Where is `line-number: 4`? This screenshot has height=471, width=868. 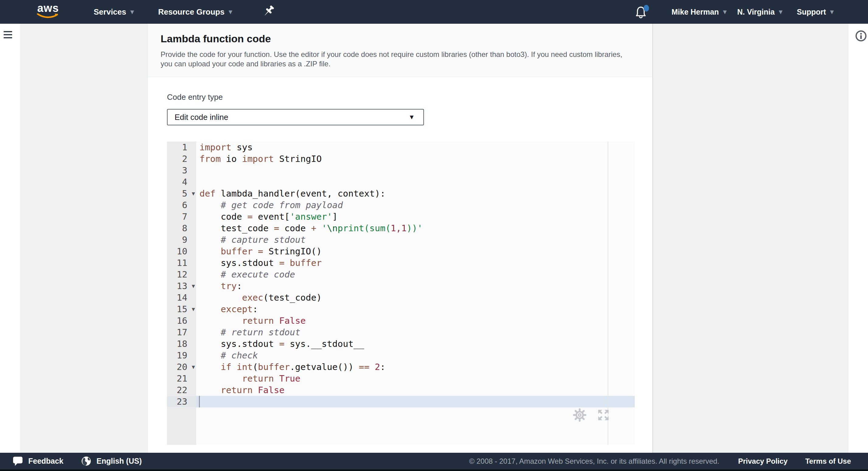 line-number: 4 is located at coordinates (182, 182).